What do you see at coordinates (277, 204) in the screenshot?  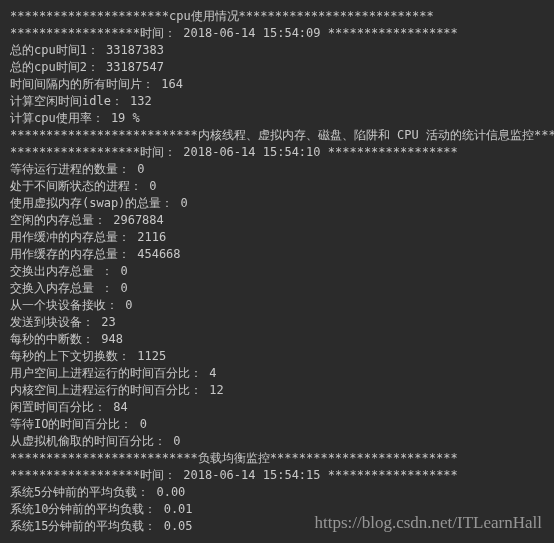 I see `stats-swap-total: 使用虚拟内存(swap)的总量： 0` at bounding box center [277, 204].